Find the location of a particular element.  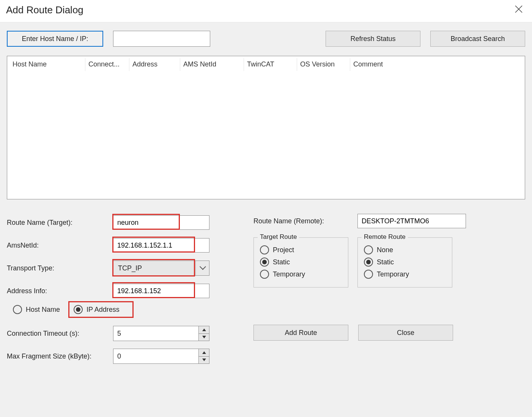

radio-label: Project is located at coordinates (283, 250).